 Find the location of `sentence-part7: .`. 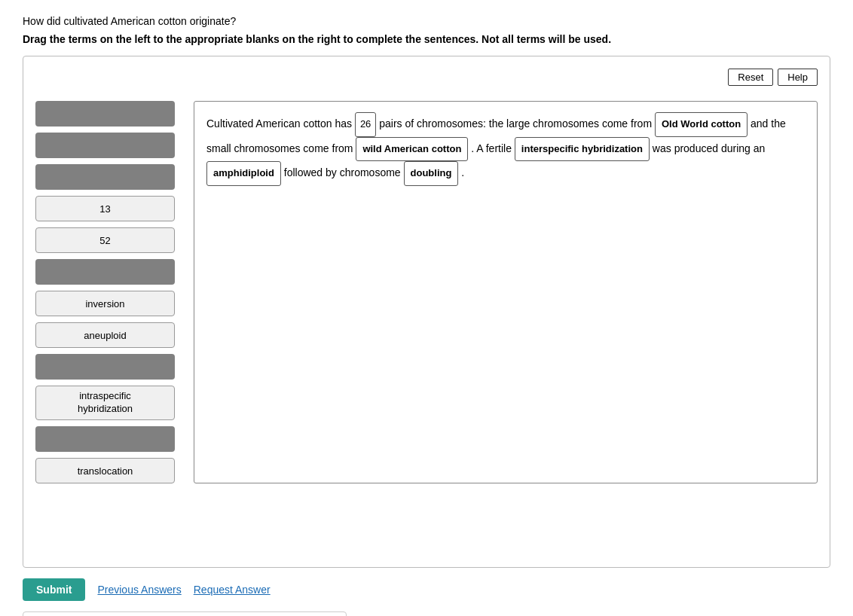

sentence-part7: . is located at coordinates (463, 172).